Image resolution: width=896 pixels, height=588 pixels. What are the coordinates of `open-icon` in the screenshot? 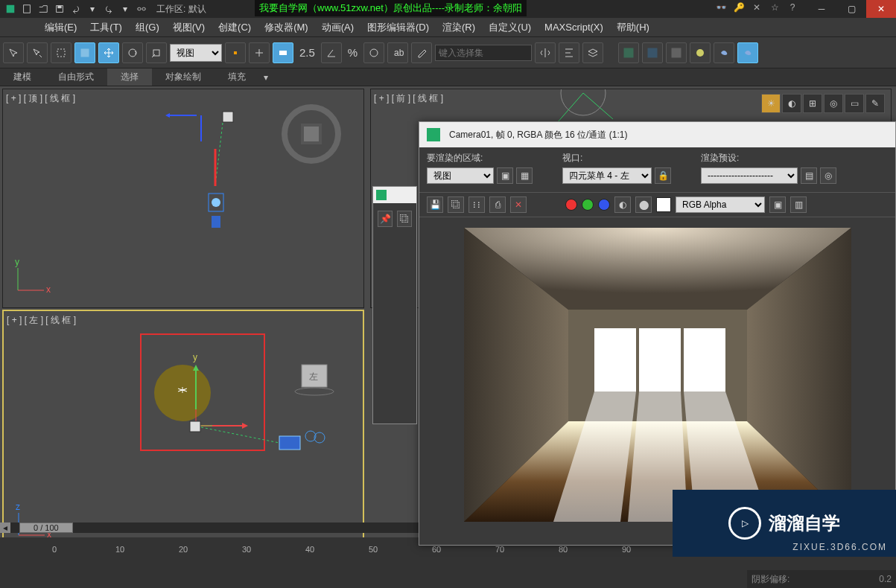 It's located at (43, 9).